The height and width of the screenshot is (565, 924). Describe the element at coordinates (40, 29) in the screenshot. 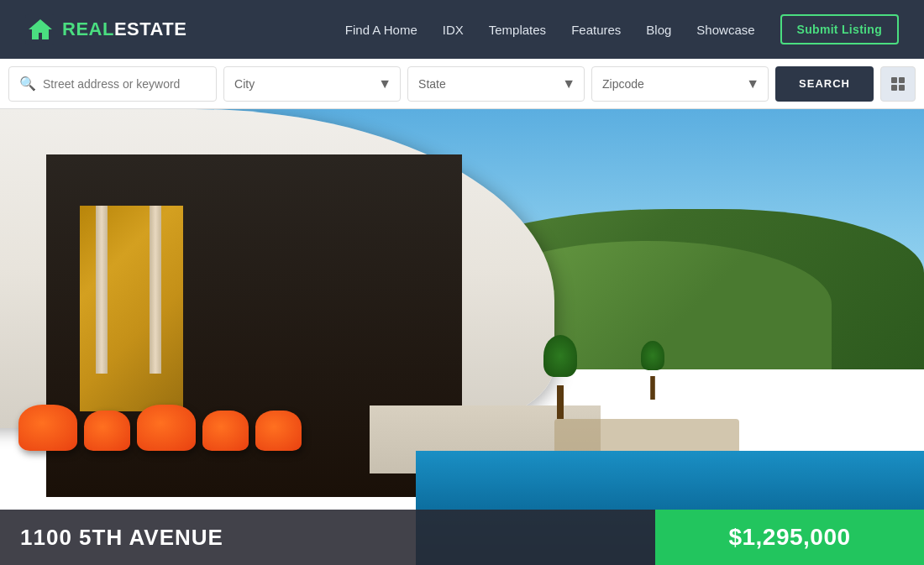

I see `house-icon` at that location.